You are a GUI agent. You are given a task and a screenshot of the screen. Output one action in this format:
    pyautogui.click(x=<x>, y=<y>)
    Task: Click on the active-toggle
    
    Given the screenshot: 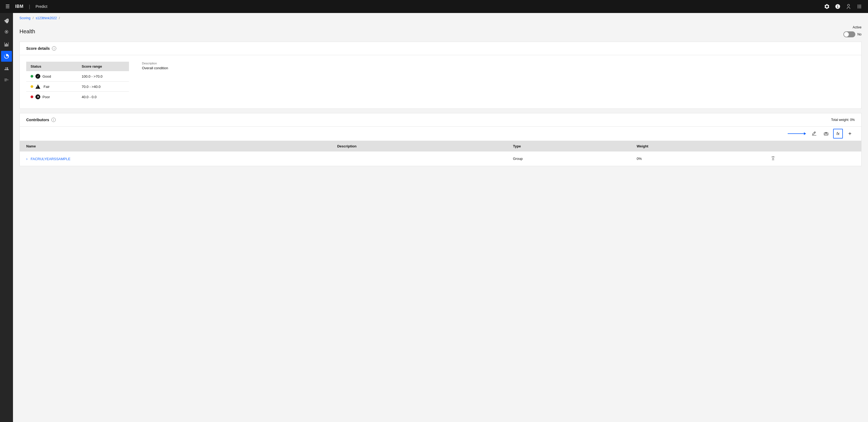 What is the action you would take?
    pyautogui.click(x=849, y=34)
    